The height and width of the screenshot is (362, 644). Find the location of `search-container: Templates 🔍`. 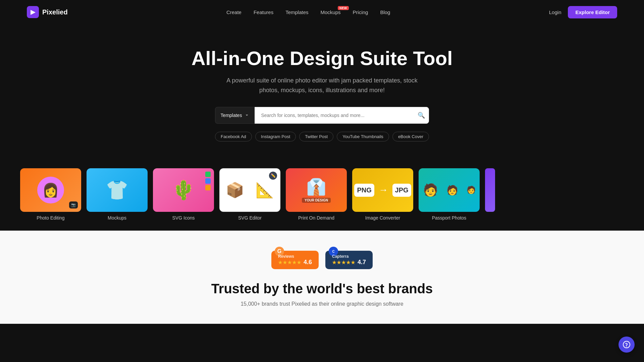

search-container: Templates 🔍 is located at coordinates (322, 115).